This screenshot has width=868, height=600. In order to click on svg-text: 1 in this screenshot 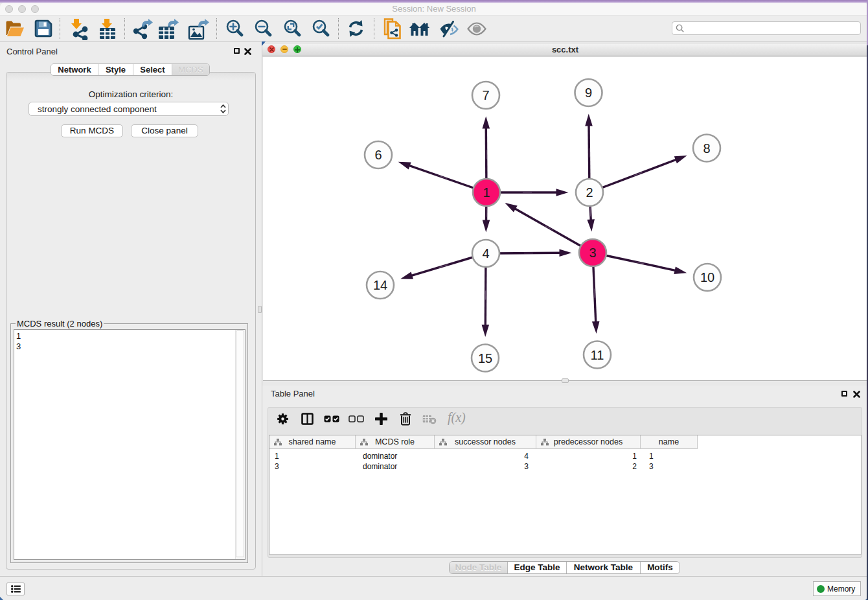, I will do `click(486, 192)`.